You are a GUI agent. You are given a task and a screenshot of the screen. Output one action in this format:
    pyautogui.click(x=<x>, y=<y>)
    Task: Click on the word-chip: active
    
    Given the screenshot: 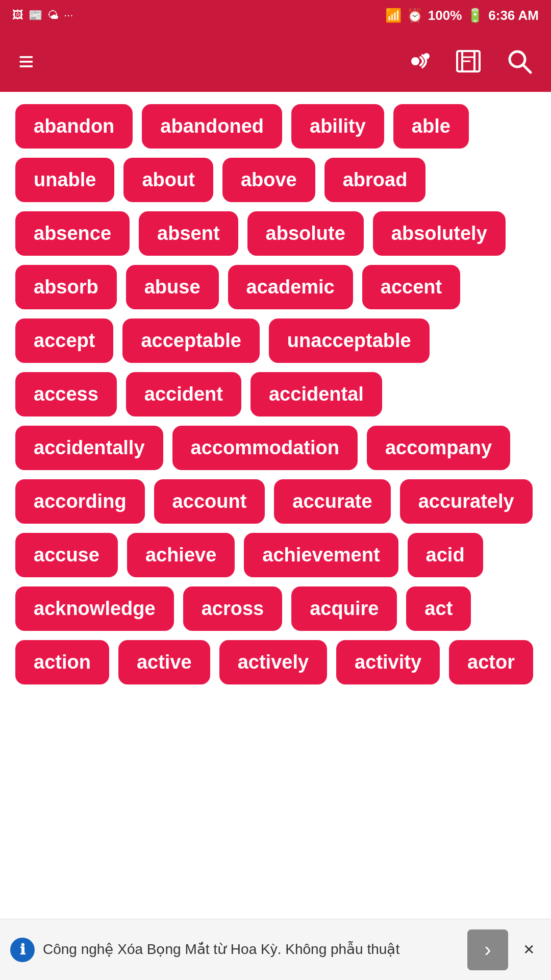 What is the action you would take?
    pyautogui.click(x=164, y=663)
    